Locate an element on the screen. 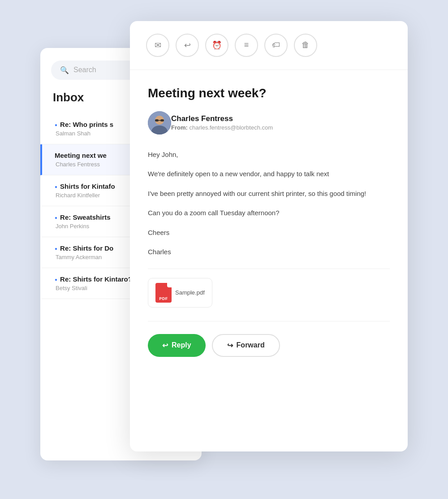 This screenshot has height=499, width=448. email-subject: Meeting next week? is located at coordinates (269, 93).